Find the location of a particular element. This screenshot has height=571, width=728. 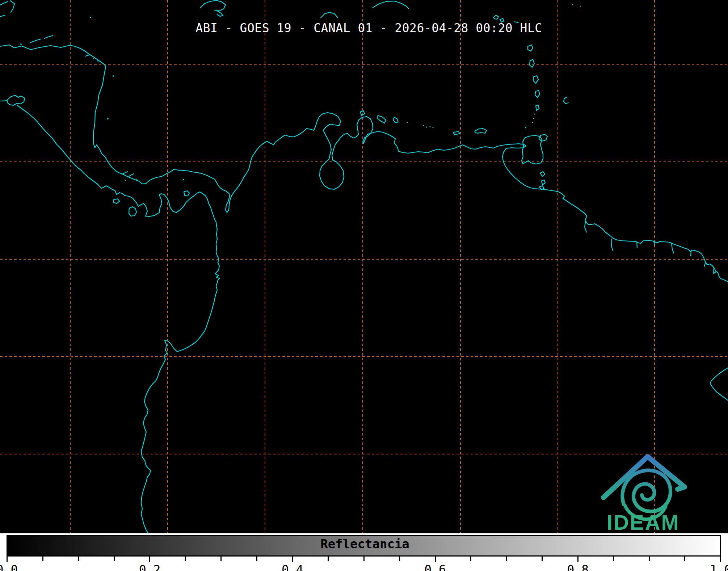

image-title: ABI - GOES 19 - CANAL 01 - 2026-04-28 00… is located at coordinates (369, 28).